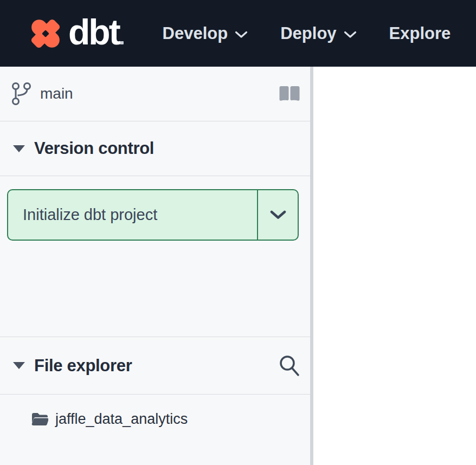 The width and height of the screenshot is (476, 465). What do you see at coordinates (56, 94) in the screenshot?
I see `branch-name: main` at bounding box center [56, 94].